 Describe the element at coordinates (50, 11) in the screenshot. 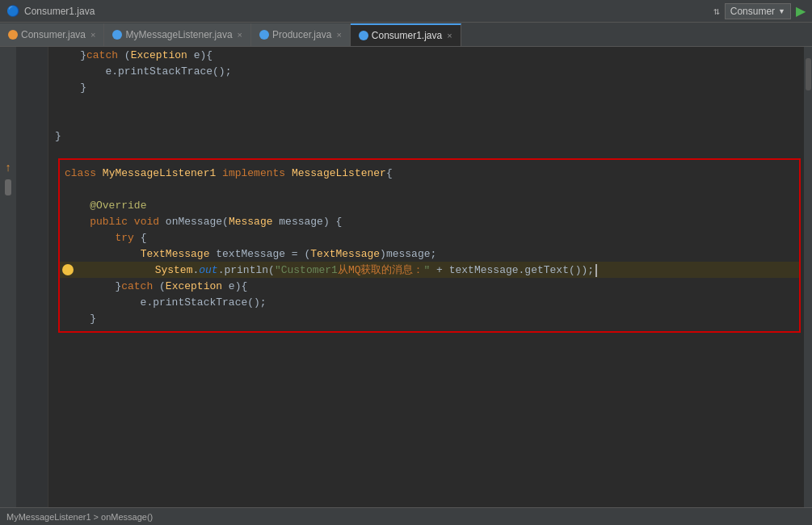

I see `title-bar-left: 🔵 Consumer1.java` at that location.